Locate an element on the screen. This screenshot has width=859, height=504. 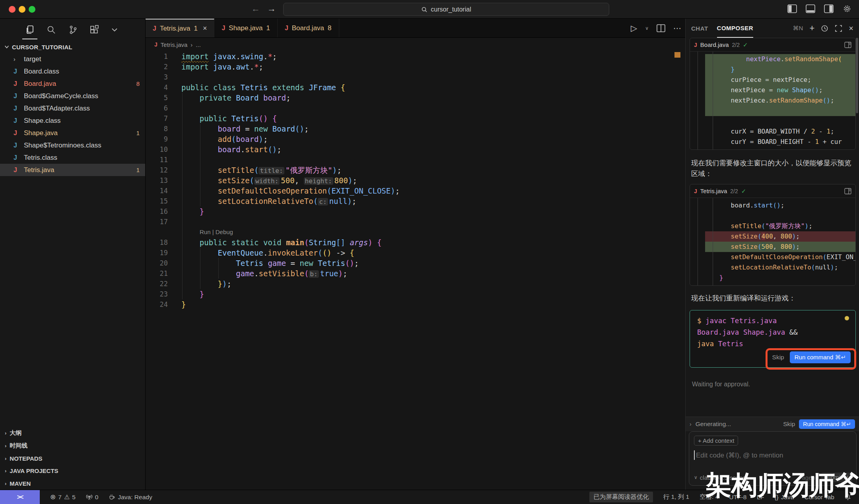
explorer-item-target: ›target is located at coordinates (72, 59).